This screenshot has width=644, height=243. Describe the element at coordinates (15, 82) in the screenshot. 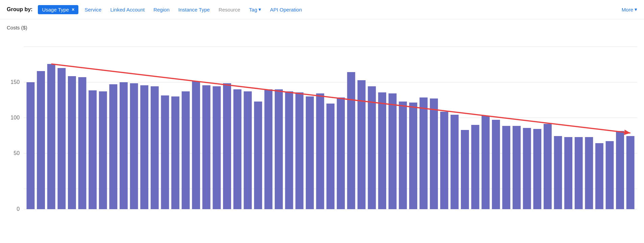

I see `svg-text: 150` at that location.